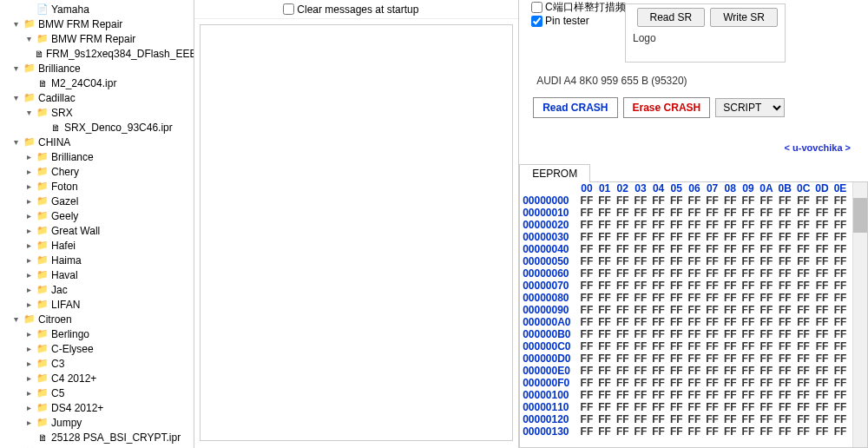  I want to click on write-sr-button: Write SR, so click(744, 17).